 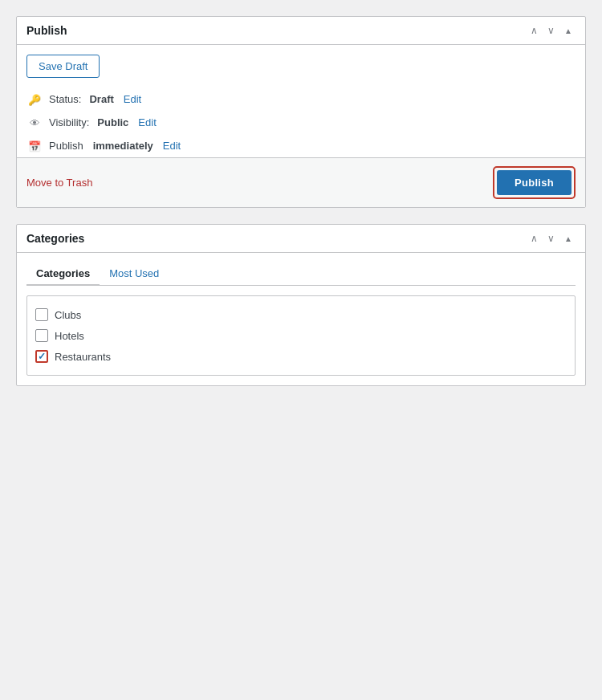 What do you see at coordinates (568, 239) in the screenshot?
I see `categories-collapse-arrow-btn: ▲` at bounding box center [568, 239].